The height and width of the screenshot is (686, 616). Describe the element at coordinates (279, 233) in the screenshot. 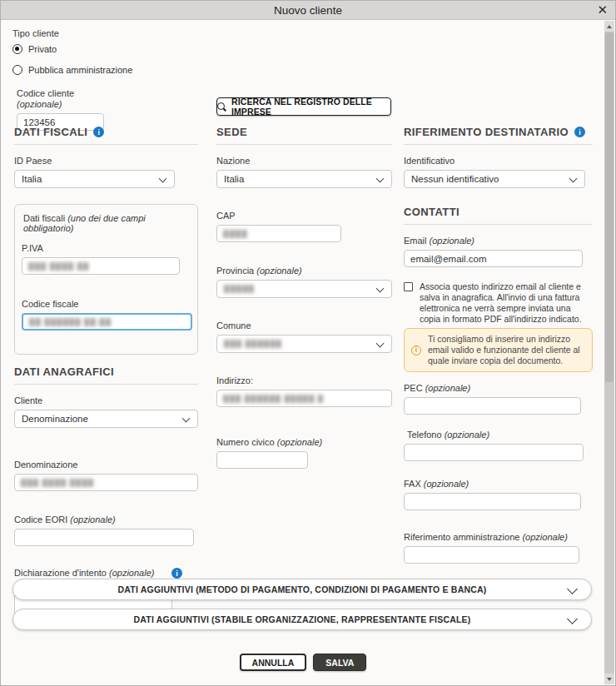

I see `cap-input: ████` at that location.